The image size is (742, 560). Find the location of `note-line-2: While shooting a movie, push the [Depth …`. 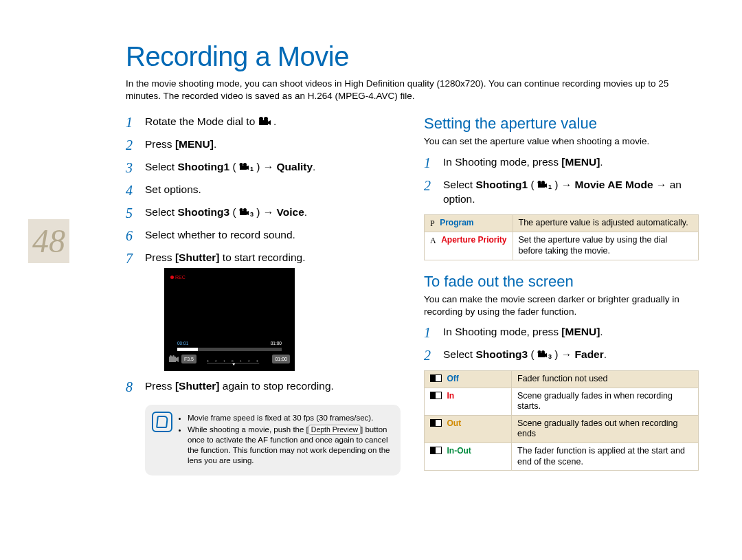

note-line-2: While shooting a movie, push the [Depth … is located at coordinates (290, 445).